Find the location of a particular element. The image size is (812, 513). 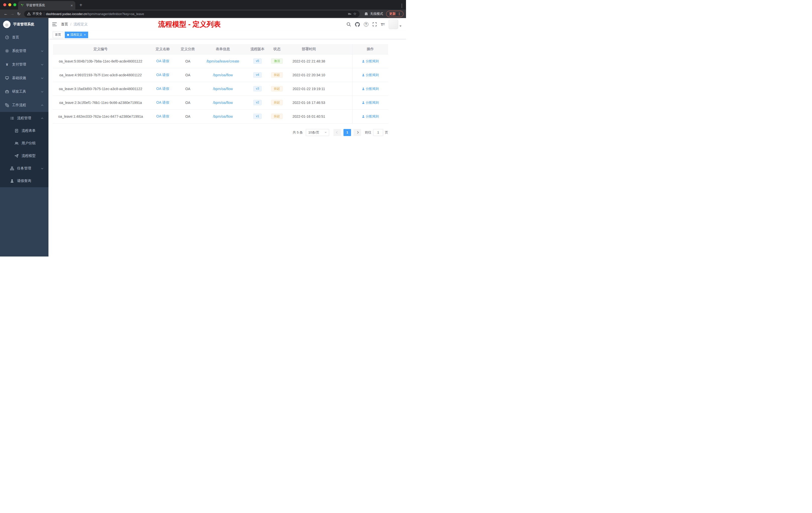

page-size-select: 10条/页 is located at coordinates (318, 133).